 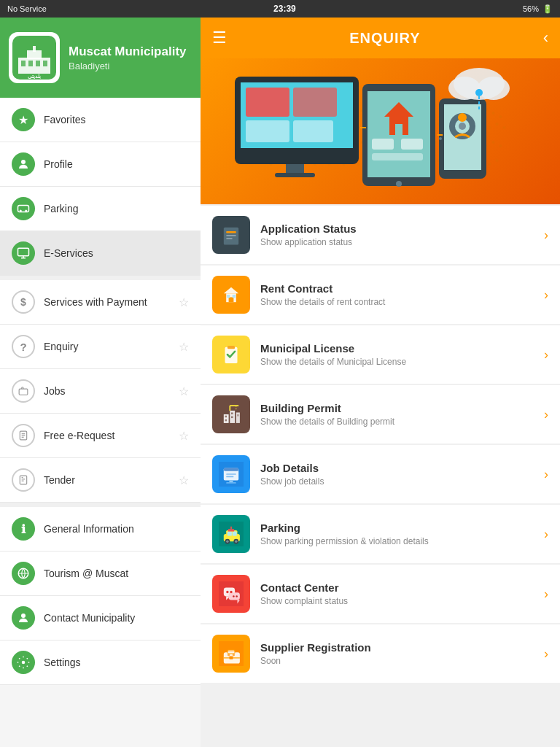 I want to click on sidebar-item-eservices: E-Services, so click(x=101, y=254).